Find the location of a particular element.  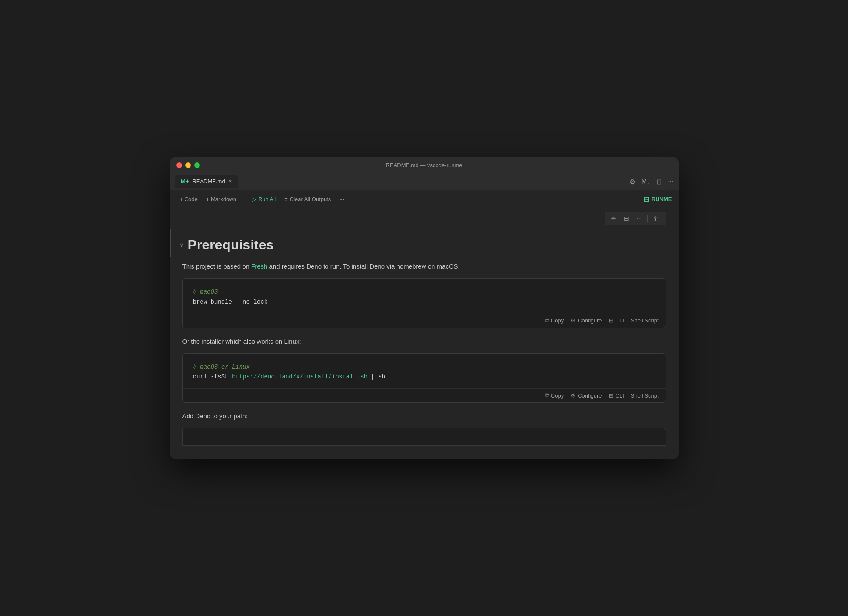

prerequisites-section-header: ∨ Prerequisites is located at coordinates (424, 243).